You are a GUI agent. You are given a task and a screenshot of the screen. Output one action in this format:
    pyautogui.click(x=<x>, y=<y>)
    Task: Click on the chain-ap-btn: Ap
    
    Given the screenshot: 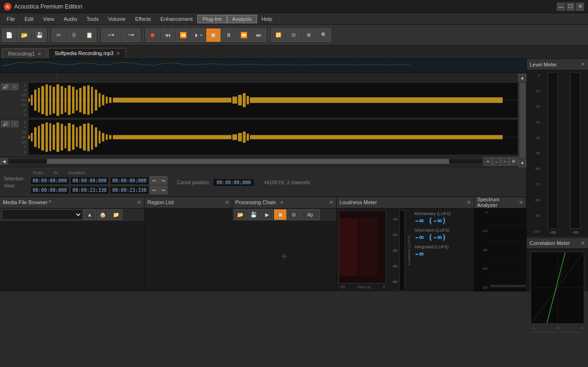 What is the action you would take?
    pyautogui.click(x=310, y=215)
    